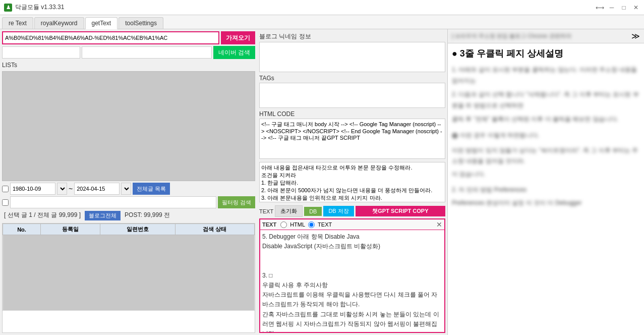  I want to click on blog-all-button: 블로그전체, so click(103, 216).